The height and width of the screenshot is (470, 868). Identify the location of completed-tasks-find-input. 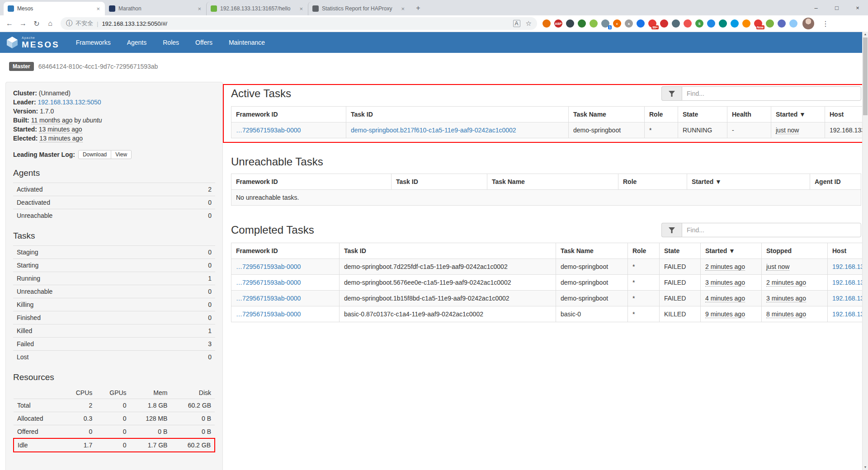
(771, 230).